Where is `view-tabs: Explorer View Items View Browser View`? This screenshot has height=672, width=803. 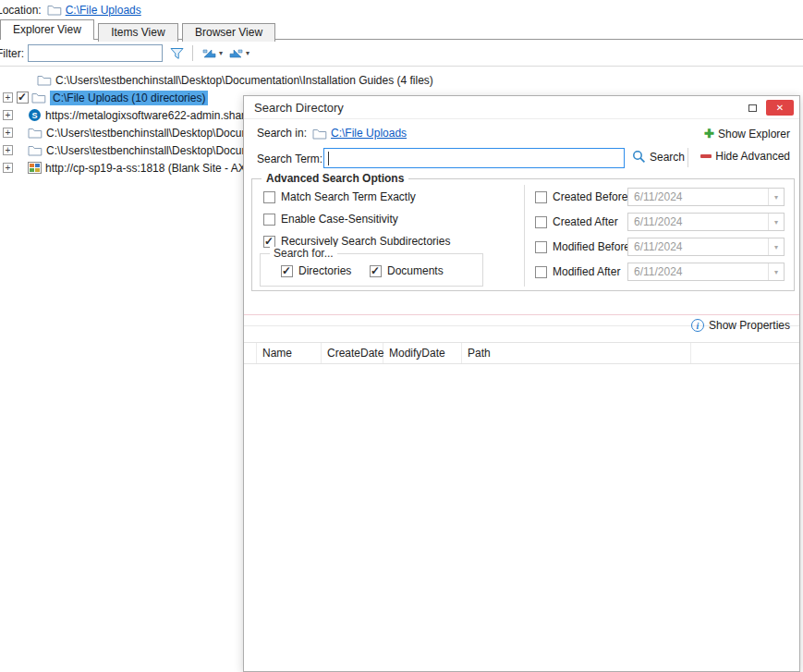 view-tabs: Explorer View Items View Browser View is located at coordinates (401, 30).